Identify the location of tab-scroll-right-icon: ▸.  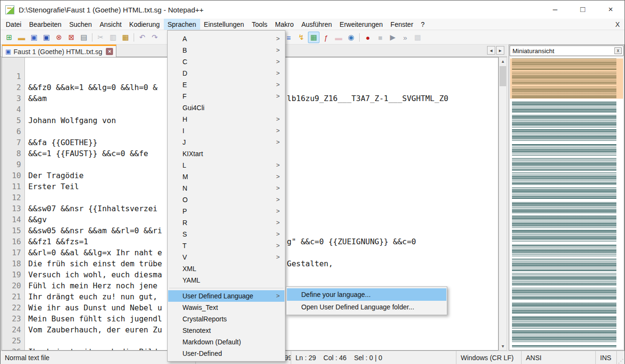
(500, 50).